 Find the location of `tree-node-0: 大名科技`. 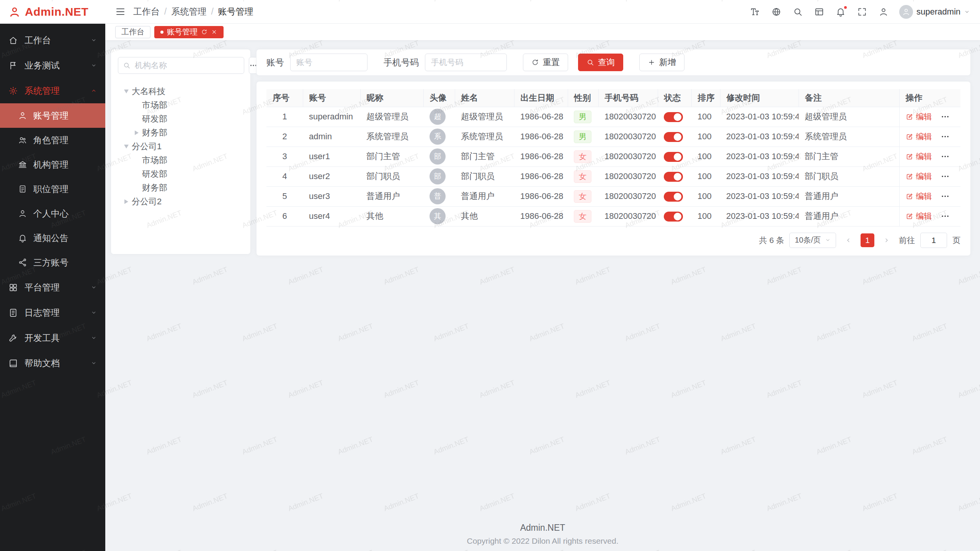

tree-node-0: 大名科技 is located at coordinates (181, 91).